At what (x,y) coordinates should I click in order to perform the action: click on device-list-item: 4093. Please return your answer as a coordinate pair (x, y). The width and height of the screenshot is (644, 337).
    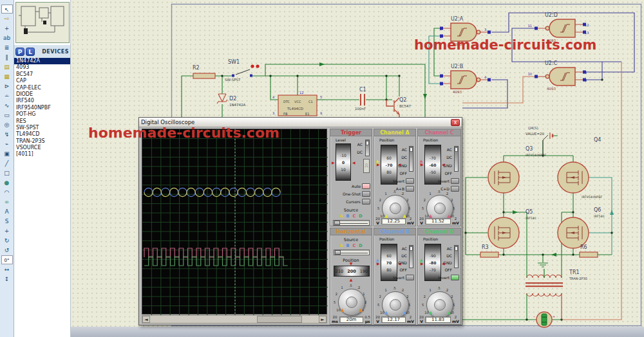
    Looking at the image, I should click on (43, 68).